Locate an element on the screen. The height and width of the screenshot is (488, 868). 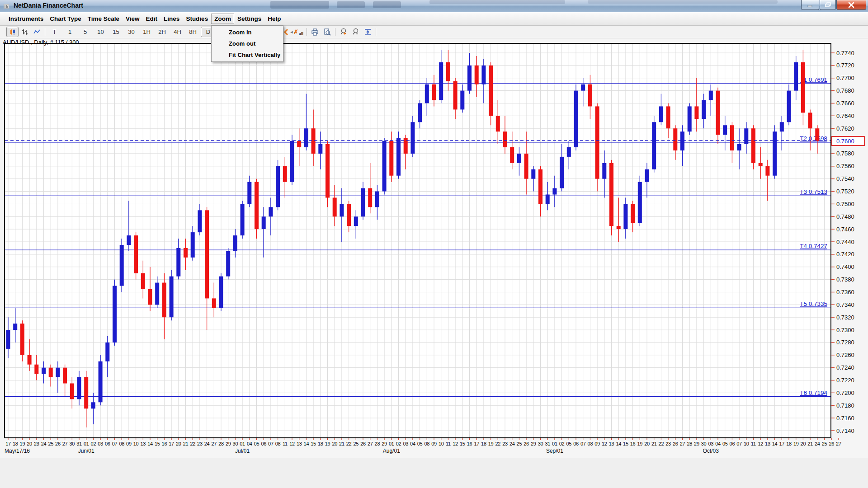
zoom-in-button is located at coordinates (344, 32).